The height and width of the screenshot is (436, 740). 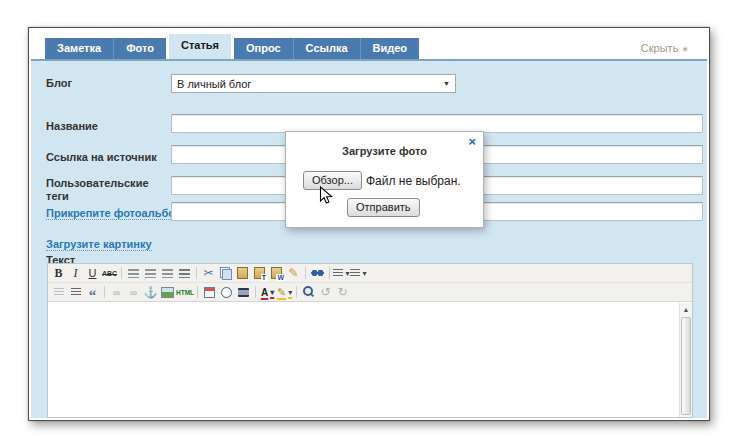 I want to click on font-color-icon: A, so click(x=268, y=292).